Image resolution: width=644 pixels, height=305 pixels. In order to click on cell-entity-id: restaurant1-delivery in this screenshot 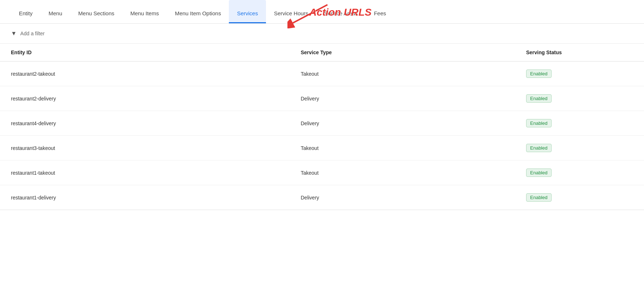, I will do `click(145, 198)`.